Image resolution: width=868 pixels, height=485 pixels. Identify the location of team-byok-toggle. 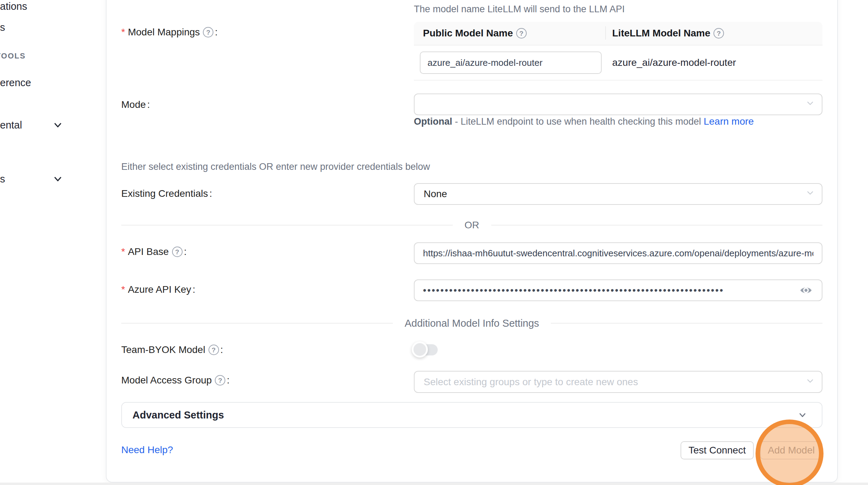
(426, 350).